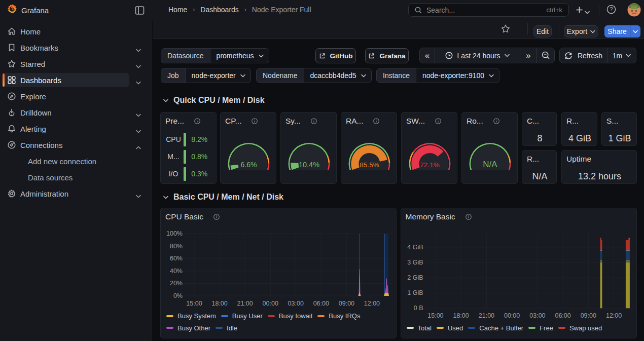  Describe the element at coordinates (176, 271) in the screenshot. I see `svg-text: 40%` at that location.